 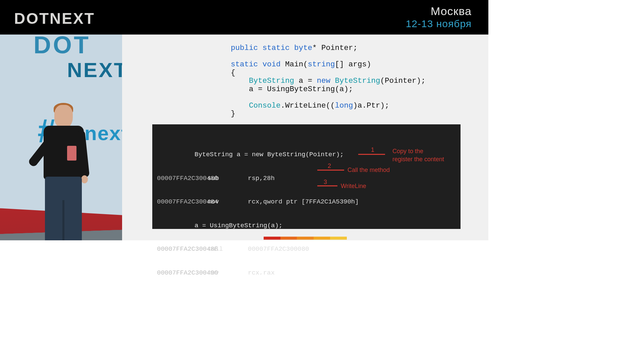 What do you see at coordinates (325, 182) in the screenshot?
I see `annotation-number: 3` at bounding box center [325, 182].